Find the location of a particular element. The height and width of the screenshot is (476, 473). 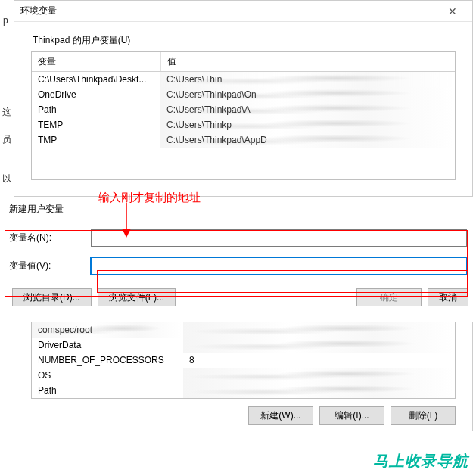

variable-name-input is located at coordinates (279, 238).